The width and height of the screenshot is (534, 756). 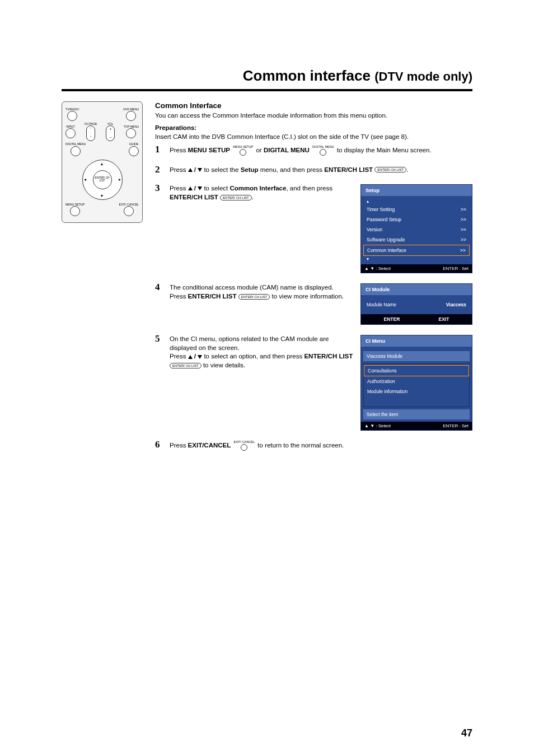 I want to click on remote-label-digital: DIGITAL MENU, so click(x=76, y=144).